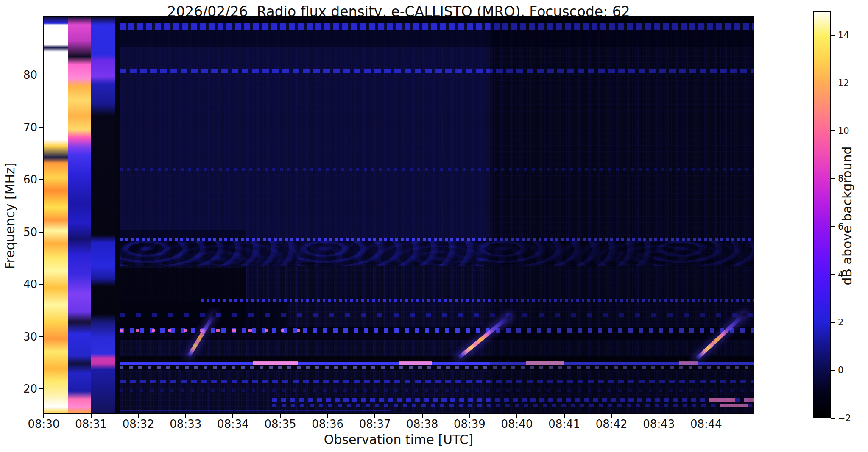  Describe the element at coordinates (25, 284) in the screenshot. I see `y-tick-label: 40` at that location.